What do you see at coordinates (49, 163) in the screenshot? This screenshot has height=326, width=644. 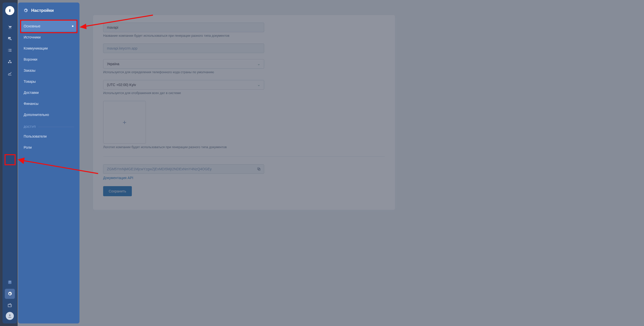 I see `settings-panel: Настройки Основные Источники Коммуникаци…` at bounding box center [49, 163].